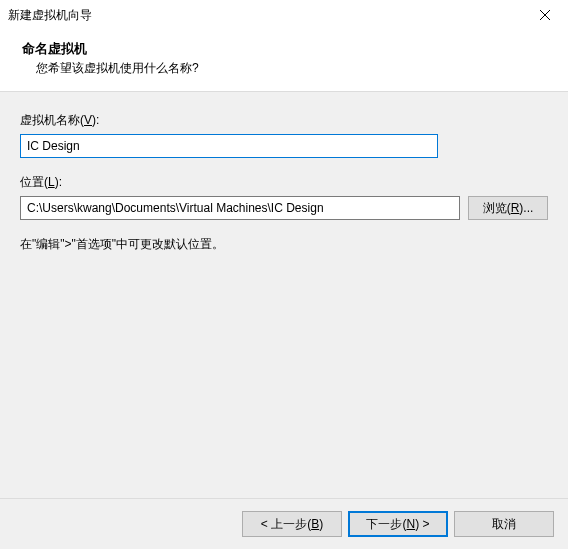 This screenshot has width=568, height=549. I want to click on location-field: 位置(L): 浏览(R)..., so click(284, 197).